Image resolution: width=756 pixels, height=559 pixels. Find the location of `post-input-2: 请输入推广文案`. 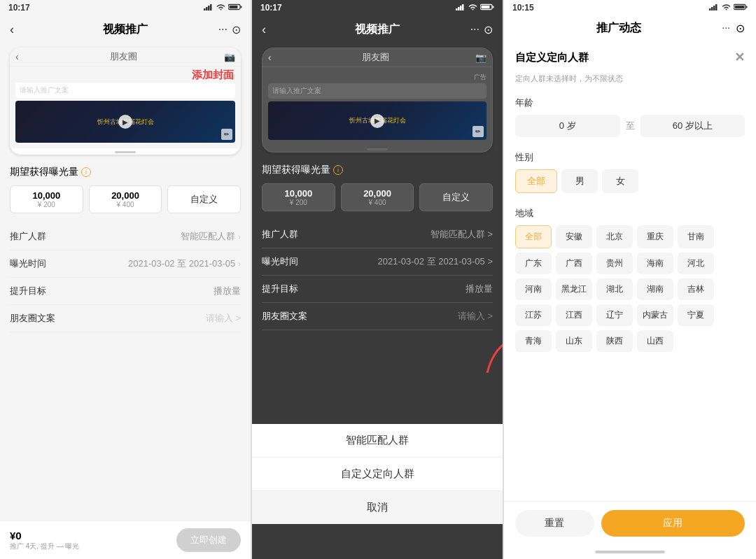

post-input-2: 请输入推广文案 is located at coordinates (377, 91).